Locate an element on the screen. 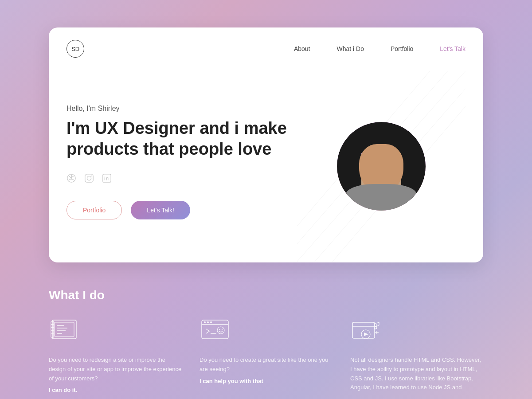 The image size is (532, 399). service-card-code: Not all designers handle HTML and CSS. H… is located at coordinates (417, 356).